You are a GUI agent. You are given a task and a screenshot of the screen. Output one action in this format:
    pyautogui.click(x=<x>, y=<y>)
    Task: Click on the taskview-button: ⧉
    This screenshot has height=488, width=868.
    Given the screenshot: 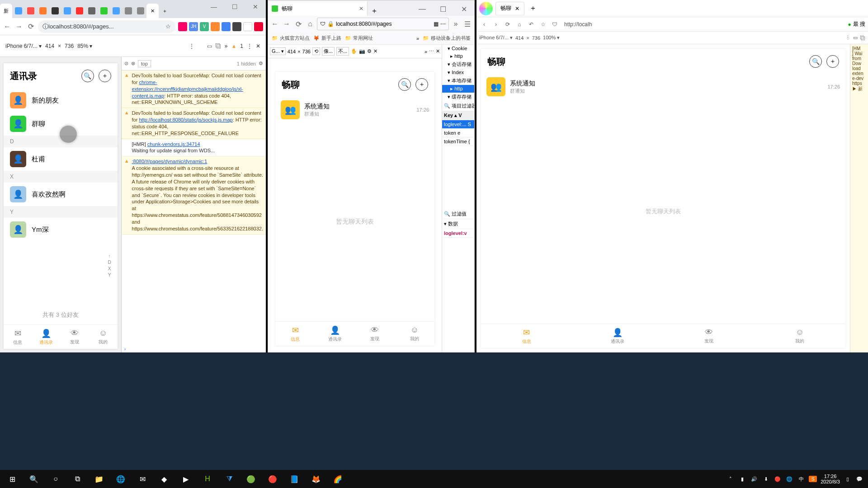 What is the action you would take?
    pyautogui.click(x=77, y=479)
    